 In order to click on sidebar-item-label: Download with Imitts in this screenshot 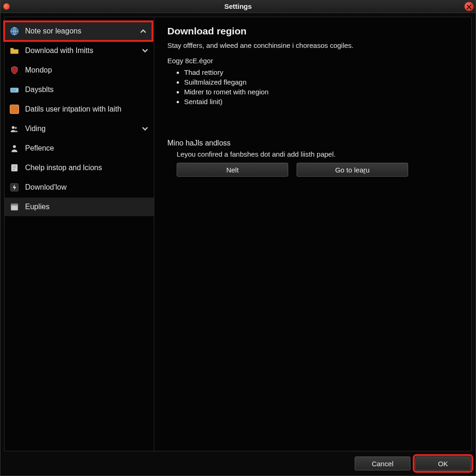, I will do `click(83, 51)`.